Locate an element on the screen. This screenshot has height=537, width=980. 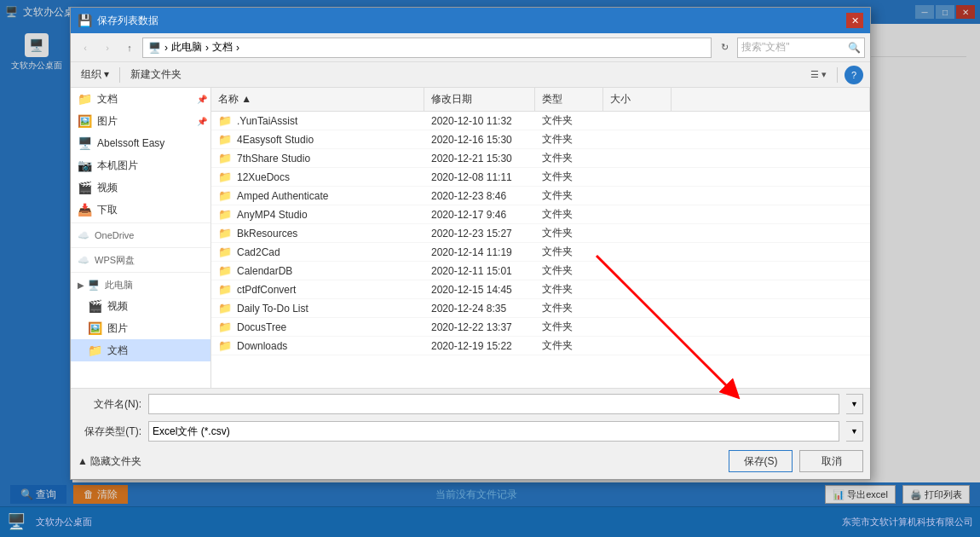
organize-button: 组织 ▾ is located at coordinates (95, 75).